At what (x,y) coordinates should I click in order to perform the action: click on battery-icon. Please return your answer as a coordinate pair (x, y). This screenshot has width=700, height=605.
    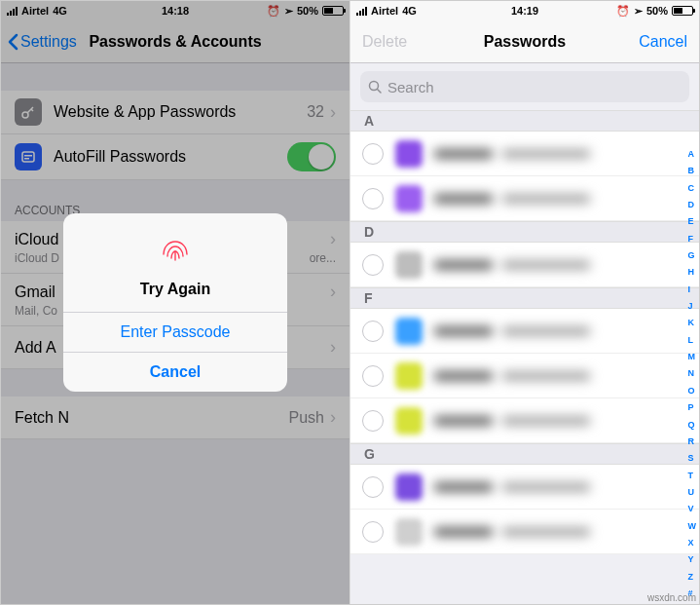
    Looking at the image, I should click on (682, 11).